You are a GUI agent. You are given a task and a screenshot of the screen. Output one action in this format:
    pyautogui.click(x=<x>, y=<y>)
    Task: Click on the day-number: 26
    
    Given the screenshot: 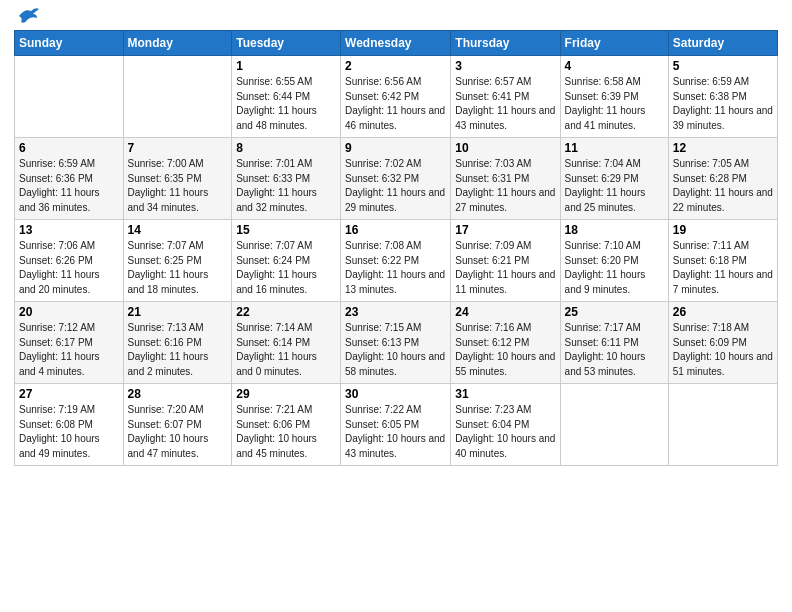 What is the action you would take?
    pyautogui.click(x=723, y=312)
    